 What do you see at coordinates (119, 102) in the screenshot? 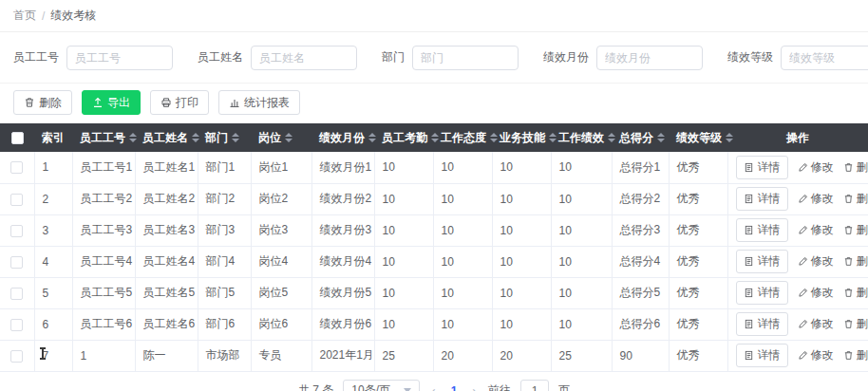
I see `export-button-label: 导出` at bounding box center [119, 102].